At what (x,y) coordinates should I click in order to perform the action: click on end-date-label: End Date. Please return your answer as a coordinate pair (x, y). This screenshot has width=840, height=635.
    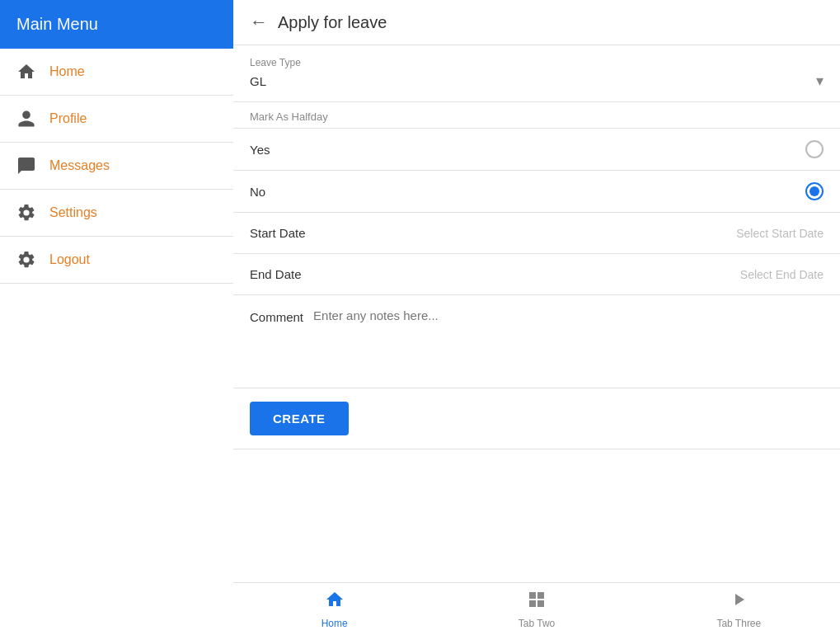
    Looking at the image, I should click on (275, 274).